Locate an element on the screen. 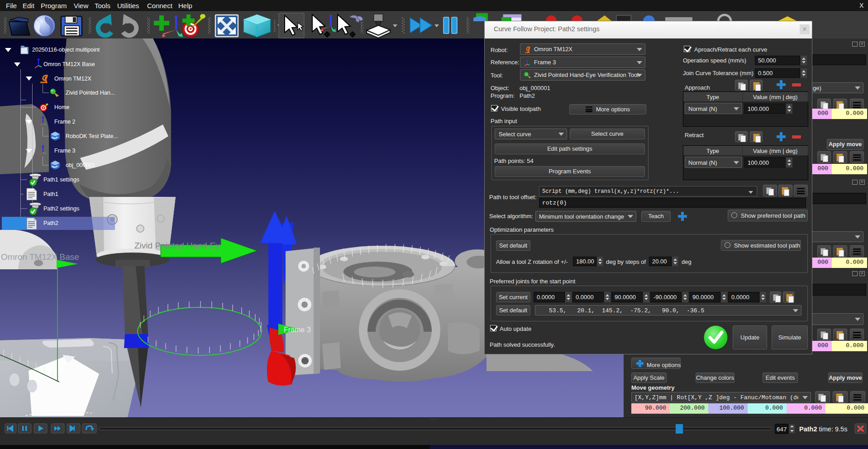  svg-text: Zivid Pointed Hand-Ey is located at coordinates (177, 245).